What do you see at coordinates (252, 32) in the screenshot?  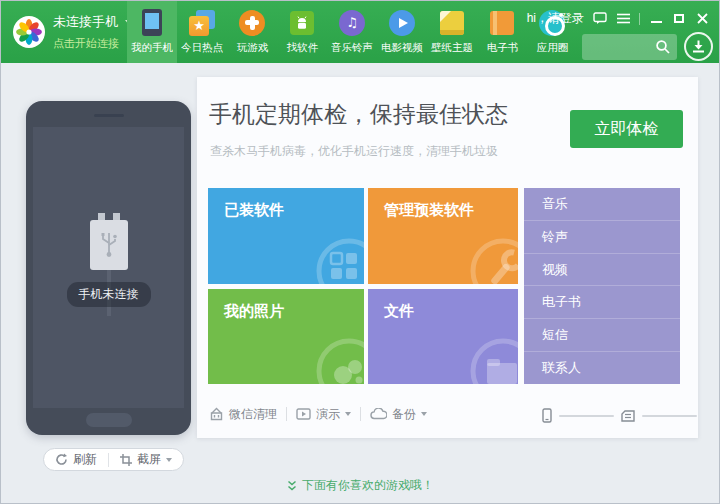 I see `tab-games: 玩游戏` at bounding box center [252, 32].